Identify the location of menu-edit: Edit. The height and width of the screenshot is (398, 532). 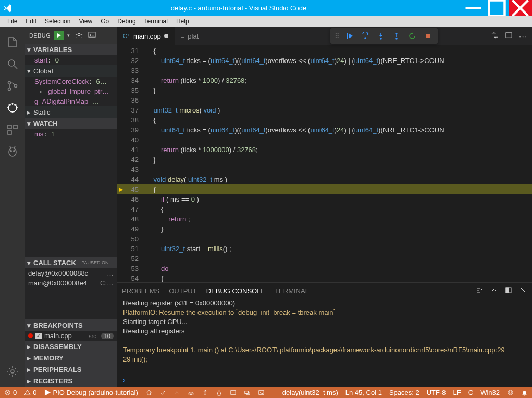
(31, 21).